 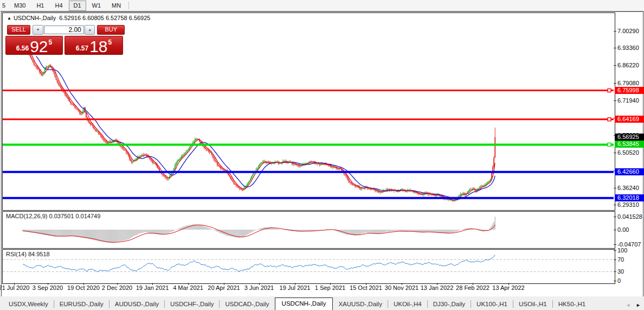 I want to click on date-axis-label: 4 Mar 2021, so click(x=188, y=288).